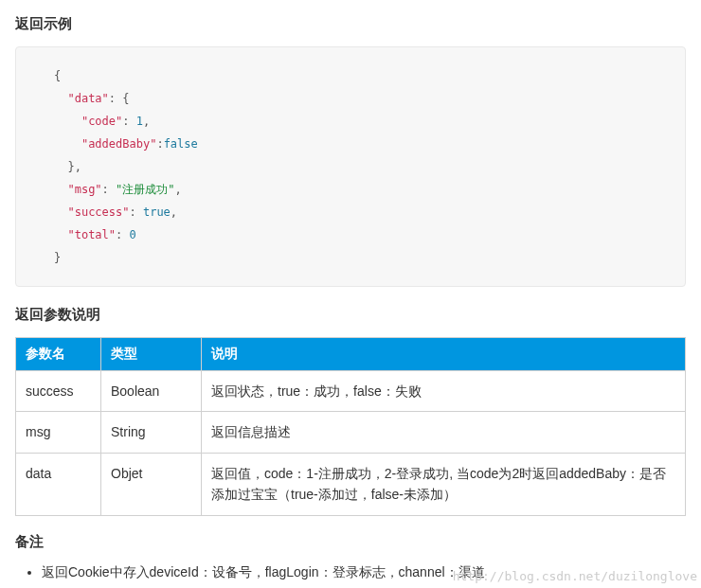  What do you see at coordinates (443, 392) in the screenshot?
I see `cell-param-desc: 返回状态，true：成功，false：失败` at bounding box center [443, 392].